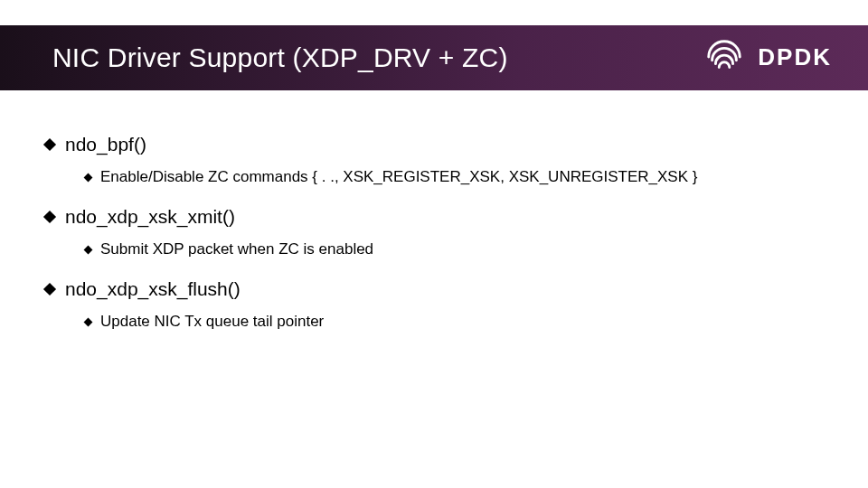 This screenshot has height=488, width=868. Describe the element at coordinates (454, 249) in the screenshot. I see `sub-bullet-list: Submit XDP packet when ZC is enabled` at that location.